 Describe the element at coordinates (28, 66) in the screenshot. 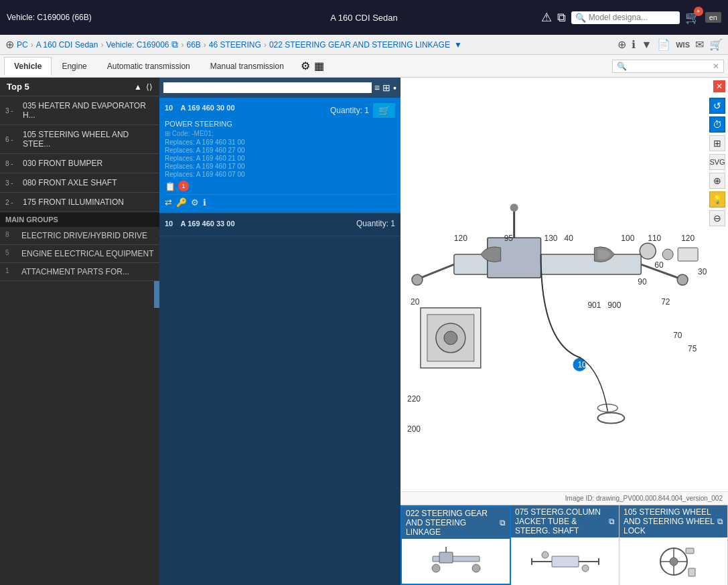

I see `tab-vehicle: Vehicle` at that location.